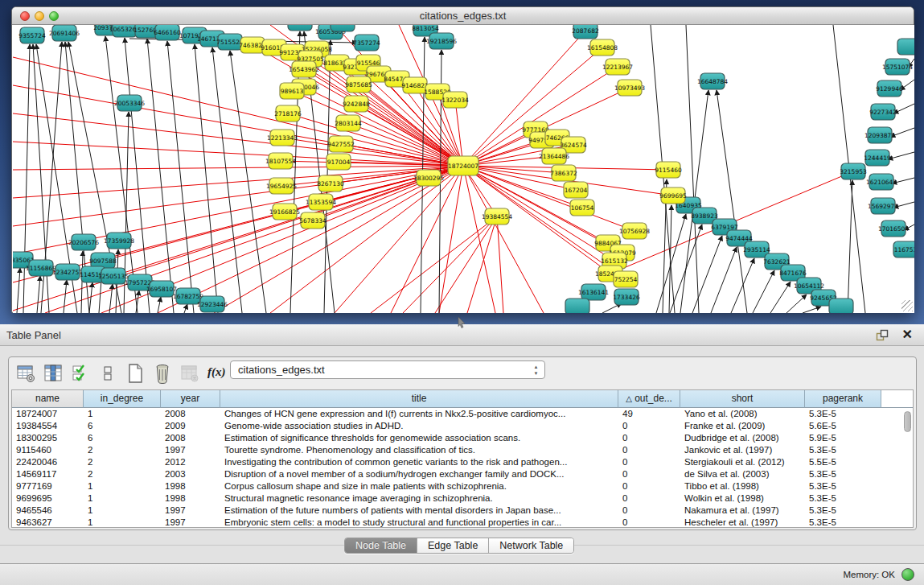 The image size is (924, 585). Describe the element at coordinates (882, 335) in the screenshot. I see `float-window-icon` at that location.